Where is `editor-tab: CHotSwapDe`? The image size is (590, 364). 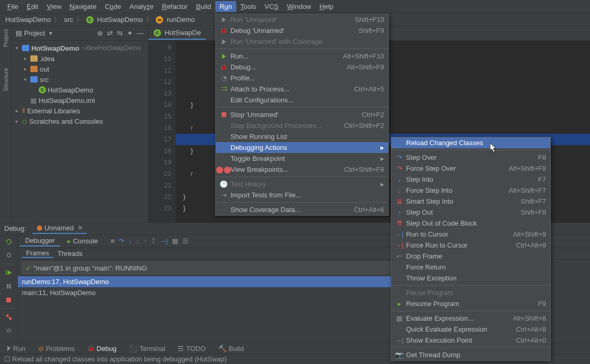 editor-tab: CHotSwapDe is located at coordinates (177, 33).